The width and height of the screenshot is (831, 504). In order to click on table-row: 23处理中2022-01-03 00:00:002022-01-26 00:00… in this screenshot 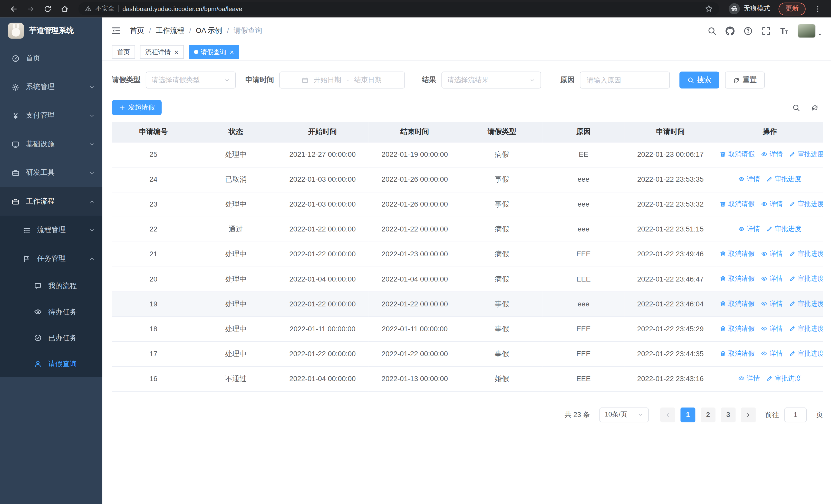, I will do `click(467, 204)`.